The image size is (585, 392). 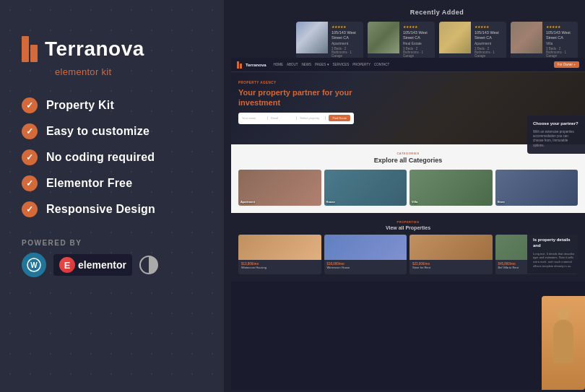 What do you see at coordinates (255, 118) in the screenshot?
I see `mock-form-name: Your name` at bounding box center [255, 118].